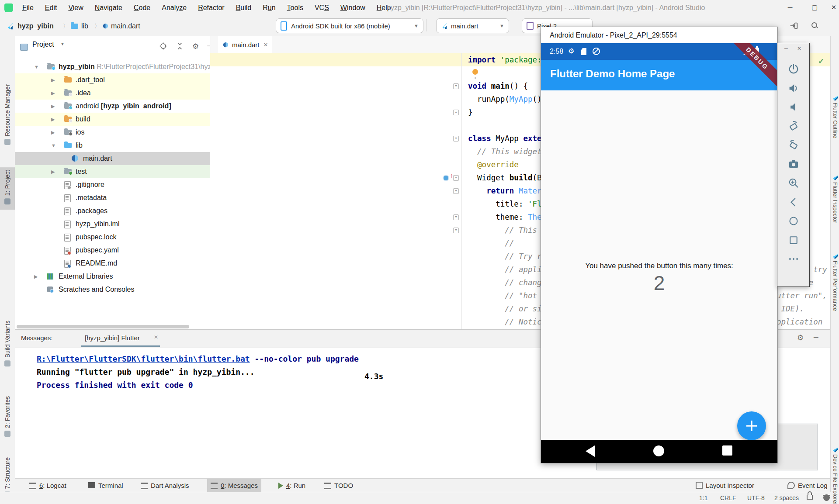  What do you see at coordinates (794, 145) in the screenshot?
I see `rotate-right-icon` at bounding box center [794, 145].